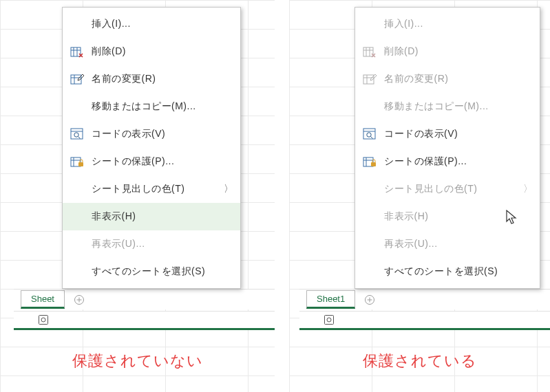 The height and width of the screenshot is (392, 550). Describe the element at coordinates (43, 300) in the screenshot. I see `sheet-tab: Sheet` at that location.